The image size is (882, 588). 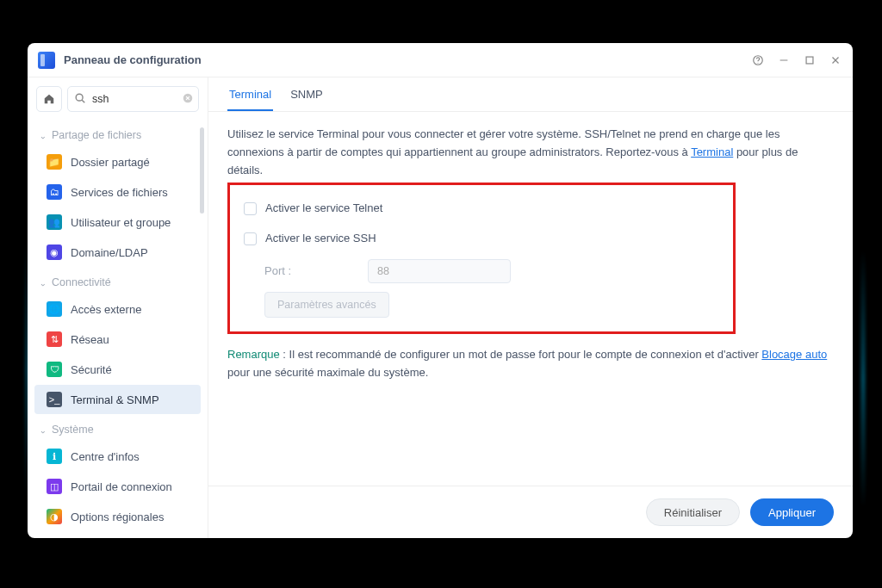 What do you see at coordinates (54, 369) in the screenshot?
I see `shield-icon: 🛡` at bounding box center [54, 369].